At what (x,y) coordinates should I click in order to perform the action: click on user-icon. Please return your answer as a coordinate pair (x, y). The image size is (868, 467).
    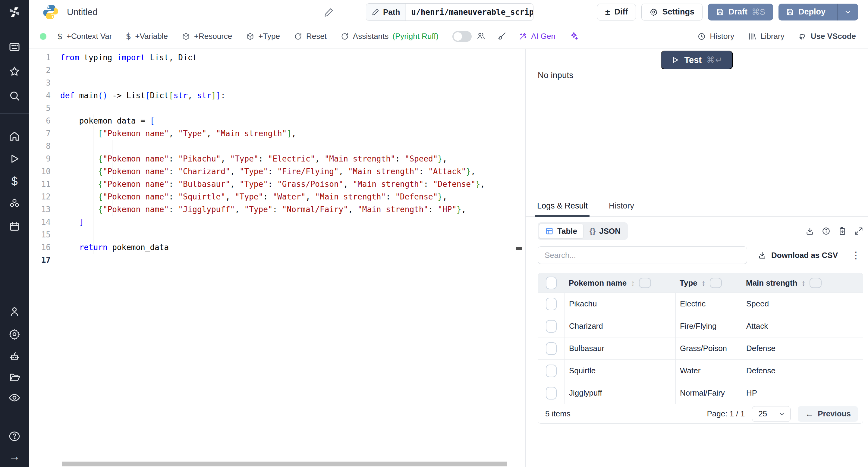
    Looking at the image, I should click on (14, 311).